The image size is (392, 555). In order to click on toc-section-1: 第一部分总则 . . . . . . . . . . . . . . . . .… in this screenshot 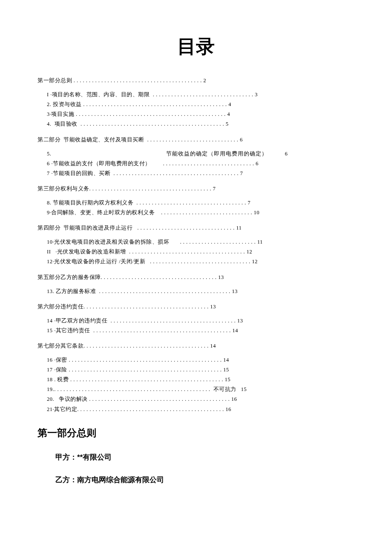, I will do `click(196, 81)`.